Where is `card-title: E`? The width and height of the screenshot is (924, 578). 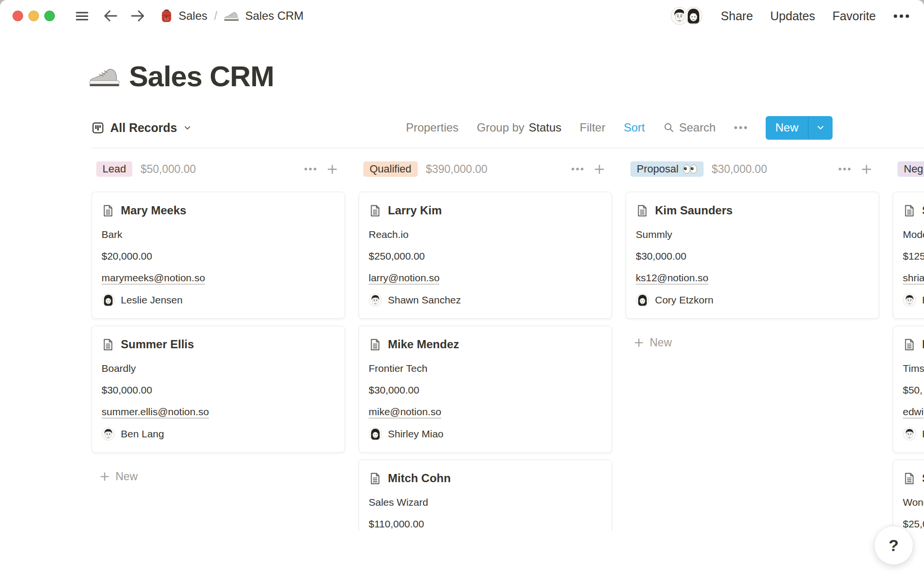
card-title: E is located at coordinates (923, 344).